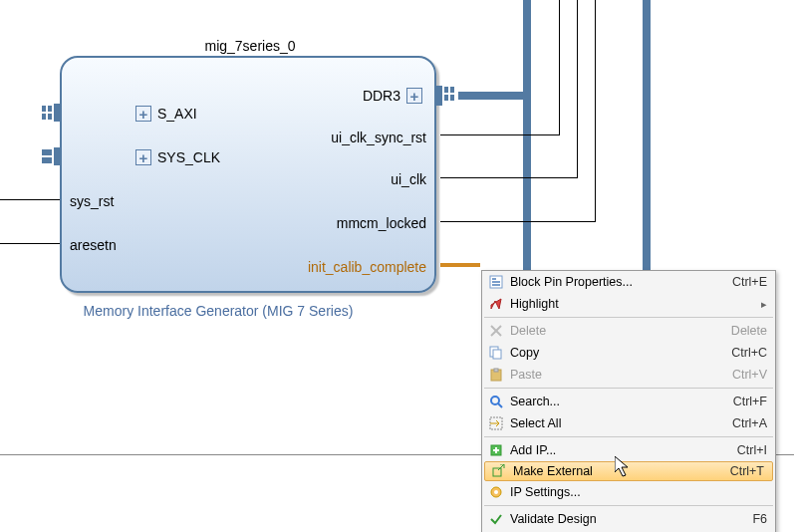 The width and height of the screenshot is (794, 532). Describe the element at coordinates (629, 401) in the screenshot. I see `menu-item-search: Search... Ctrl+F` at that location.